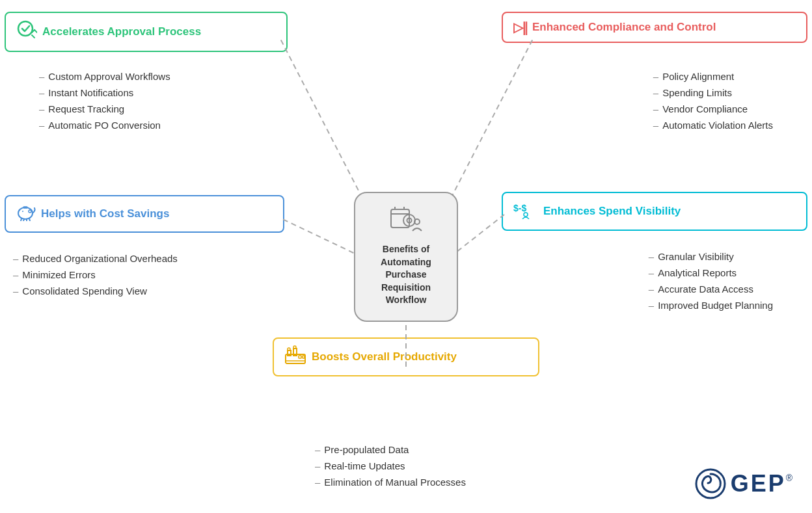  What do you see at coordinates (526, 211) in the screenshot?
I see `spend-icon: $-$` at bounding box center [526, 211].